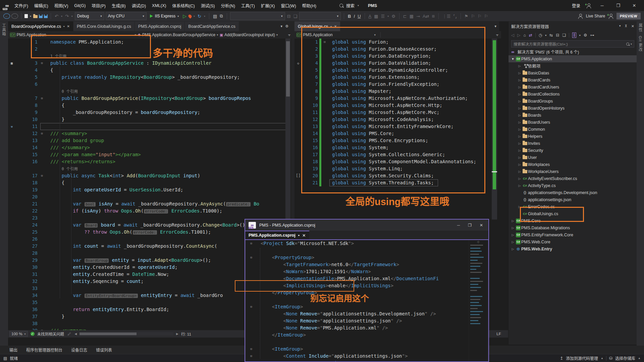  Describe the element at coordinates (473, 16) in the screenshot. I see `prev-bookmark-icon: ⚐` at that location.